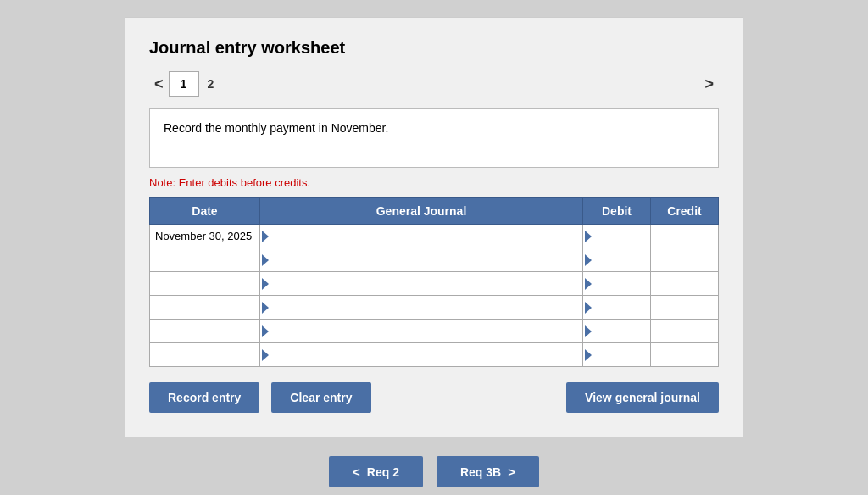 The width and height of the screenshot is (868, 495). Describe the element at coordinates (512, 471) in the screenshot. I see `req3b-right-chevron: >` at that location.